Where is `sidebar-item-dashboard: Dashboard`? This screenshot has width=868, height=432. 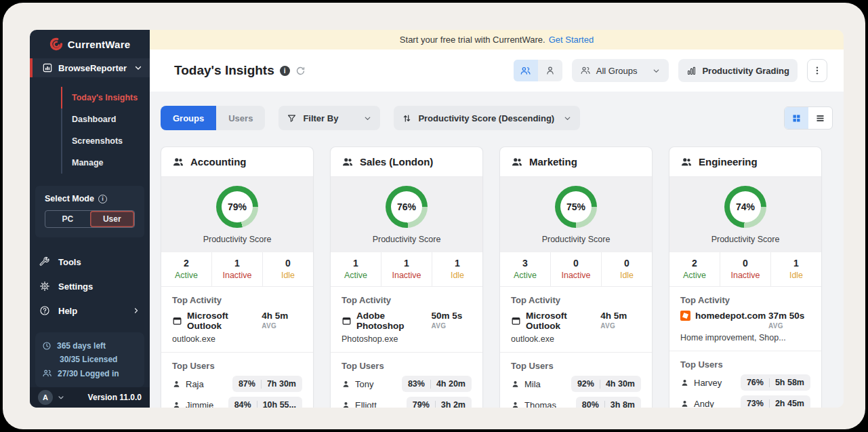 sidebar-item-dashboard: Dashboard is located at coordinates (106, 119).